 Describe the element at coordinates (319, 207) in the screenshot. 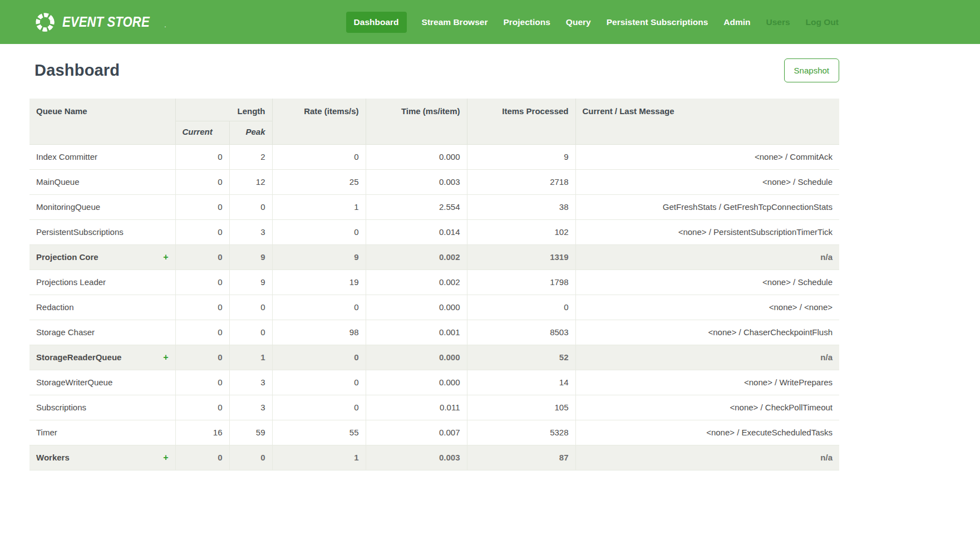

I see `queue-rate-cell: 1` at that location.